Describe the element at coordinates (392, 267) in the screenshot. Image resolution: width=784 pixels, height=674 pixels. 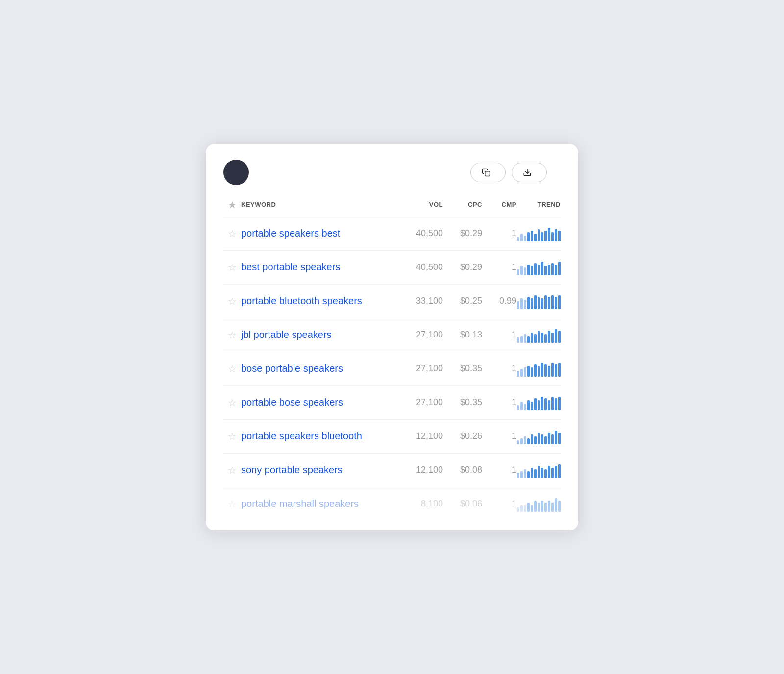
I see `table-row: ☆best portable speakers40,500$0.291` at that location.